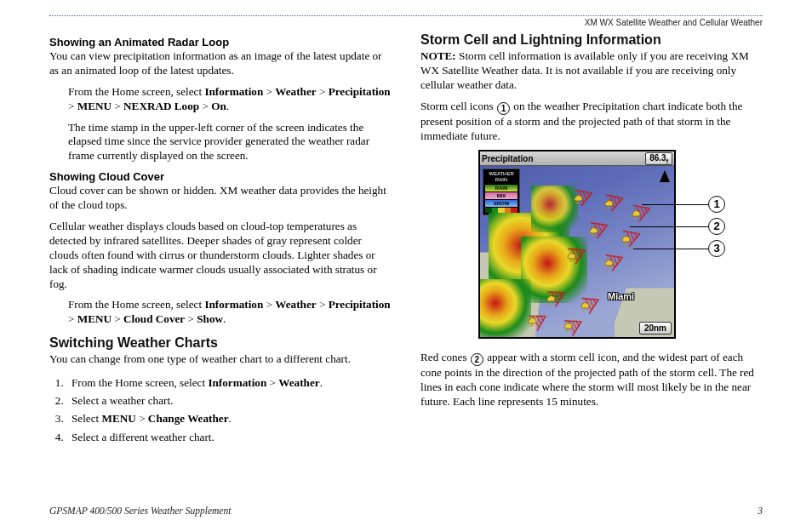  What do you see at coordinates (717, 249) in the screenshot?
I see `callout-three: 3` at bounding box center [717, 249].